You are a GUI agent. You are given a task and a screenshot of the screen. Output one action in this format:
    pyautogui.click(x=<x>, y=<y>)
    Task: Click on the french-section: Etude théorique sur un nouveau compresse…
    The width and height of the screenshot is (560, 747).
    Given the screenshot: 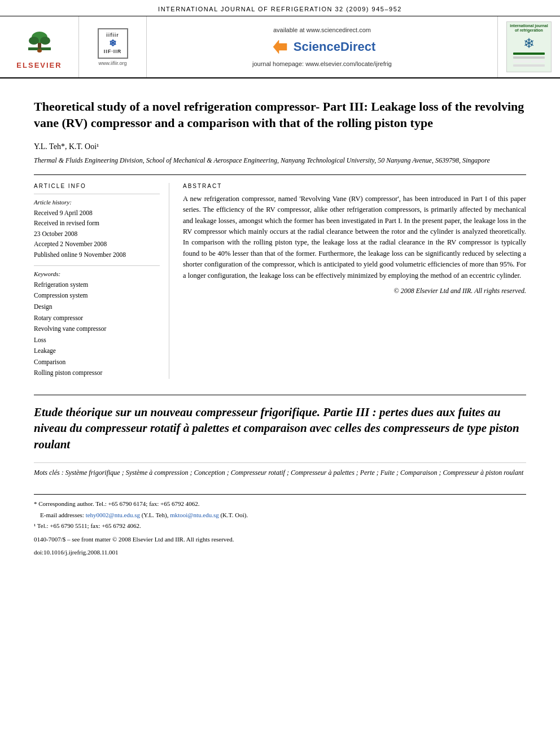 What is the action you would take?
    pyautogui.click(x=280, y=436)
    